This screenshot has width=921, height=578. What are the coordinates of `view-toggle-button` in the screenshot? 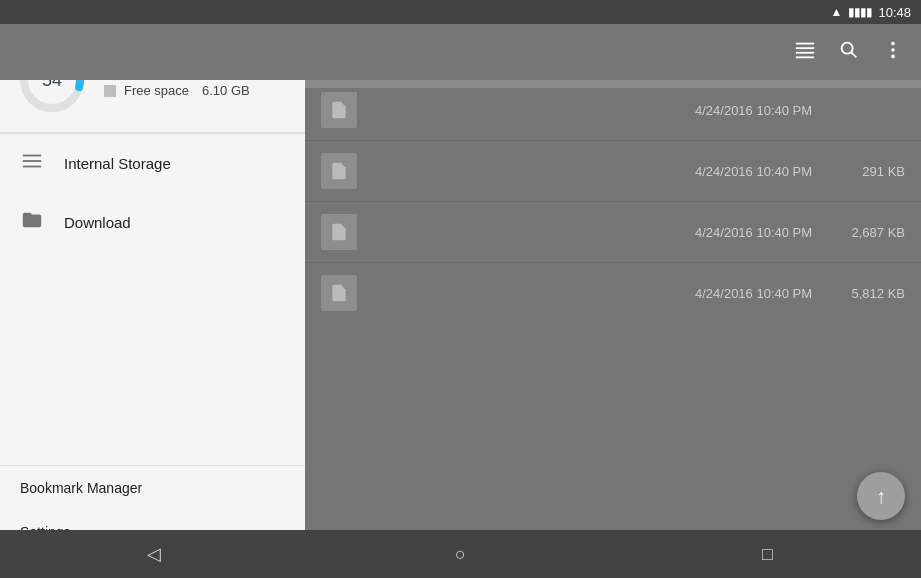 It's located at (805, 52).